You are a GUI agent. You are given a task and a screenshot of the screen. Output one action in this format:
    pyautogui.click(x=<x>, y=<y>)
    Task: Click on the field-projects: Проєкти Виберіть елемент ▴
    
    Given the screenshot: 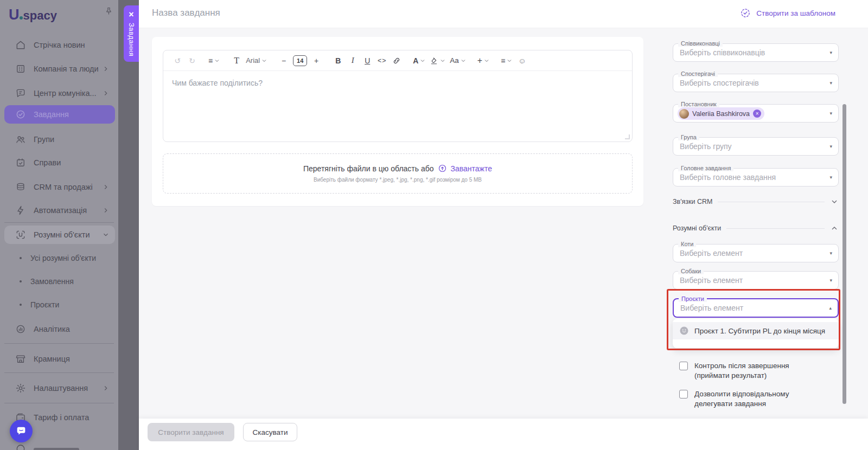 What is the action you would take?
    pyautogui.click(x=756, y=308)
    